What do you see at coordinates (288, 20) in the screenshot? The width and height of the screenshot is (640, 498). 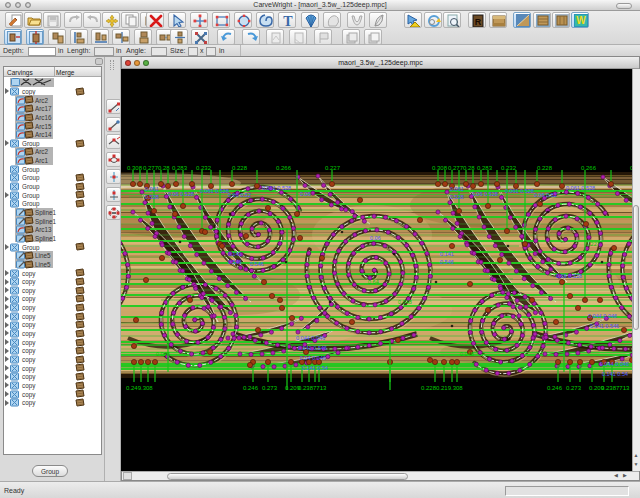 I see `svg-text: T` at bounding box center [288, 20].